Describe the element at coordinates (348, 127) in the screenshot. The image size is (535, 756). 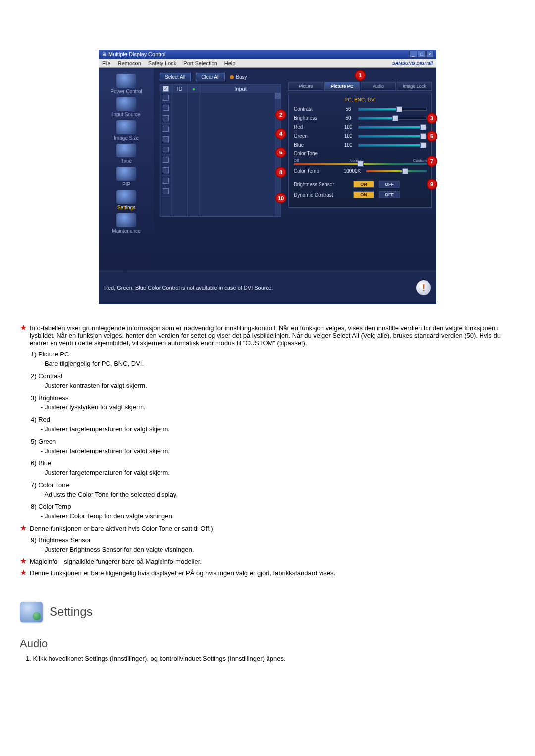
I see `value-red: 100` at that location.